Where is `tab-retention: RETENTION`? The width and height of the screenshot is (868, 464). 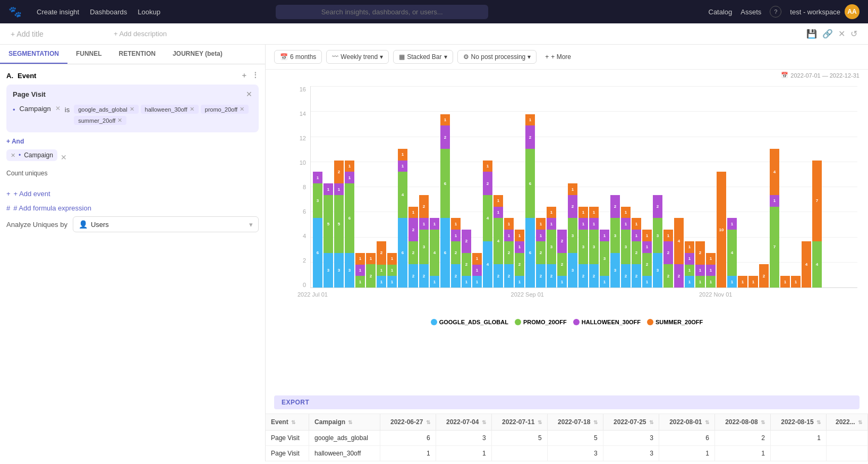
tab-retention: RETENTION is located at coordinates (137, 54).